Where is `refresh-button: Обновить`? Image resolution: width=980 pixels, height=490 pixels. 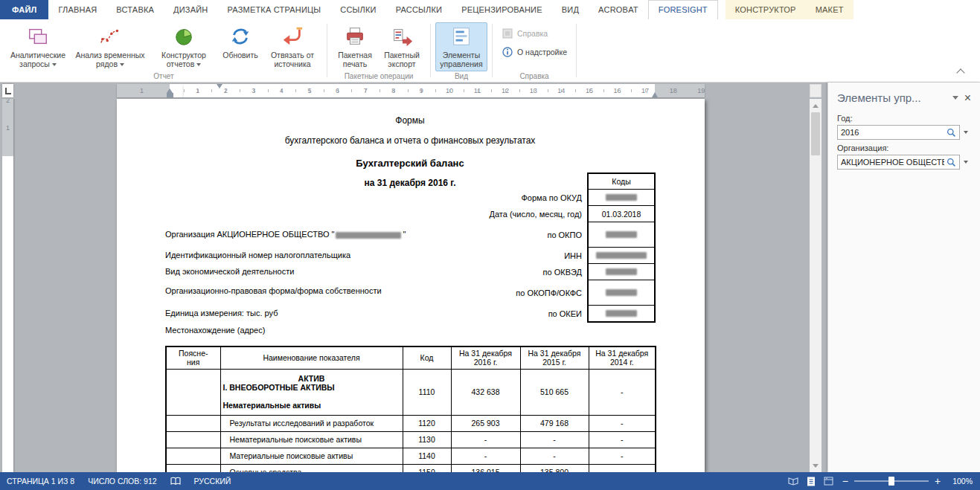 refresh-button: Обновить is located at coordinates (240, 47).